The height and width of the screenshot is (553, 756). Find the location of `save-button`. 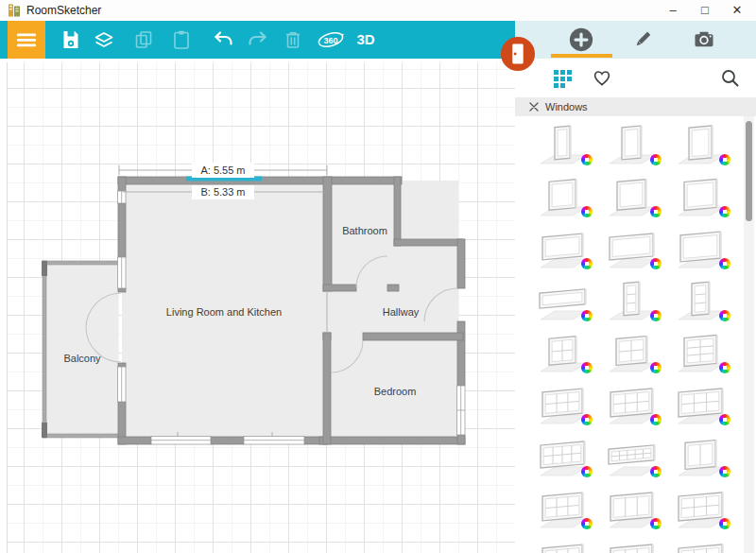

save-button is located at coordinates (71, 40).